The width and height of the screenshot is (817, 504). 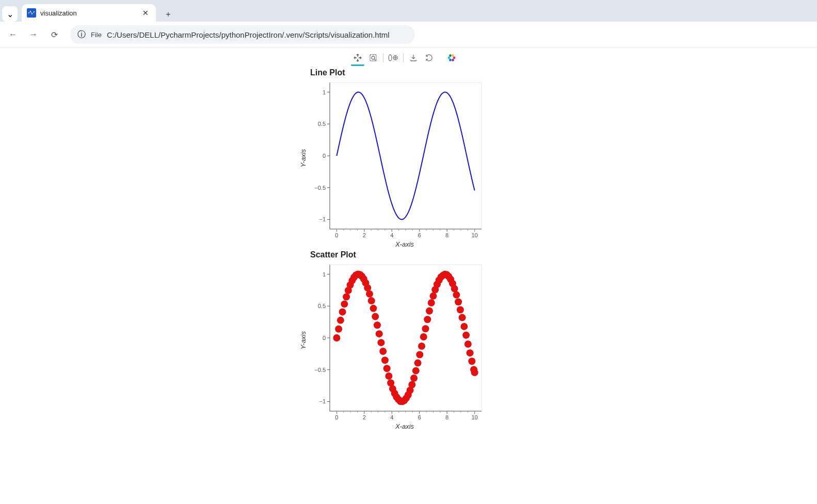 I want to click on y-axis-label: Y-axis, so click(x=303, y=340).